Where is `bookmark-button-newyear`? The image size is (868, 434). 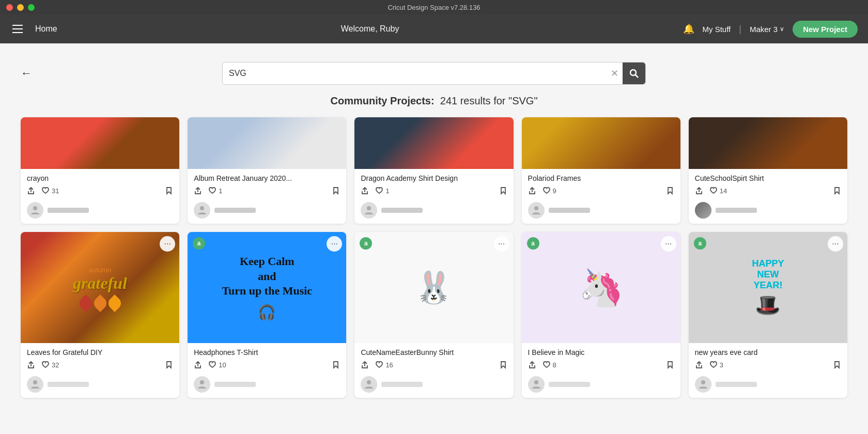 bookmark-button-newyear is located at coordinates (837, 365).